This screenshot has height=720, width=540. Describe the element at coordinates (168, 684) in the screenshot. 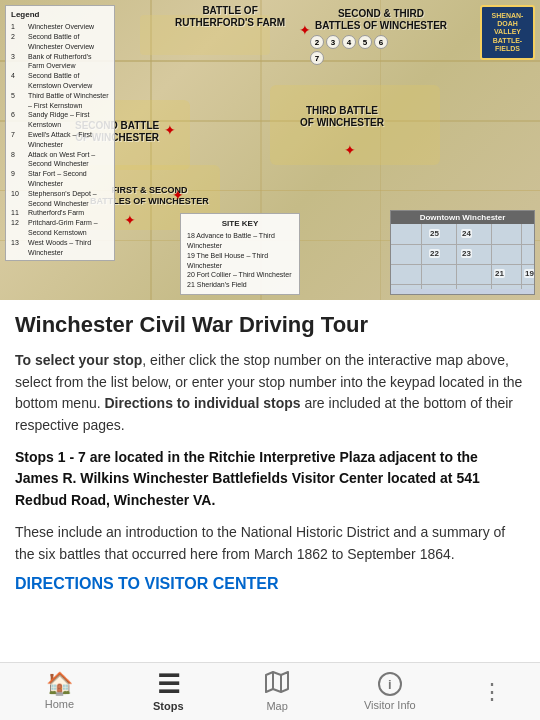

I see `stops-icon: ☰` at that location.